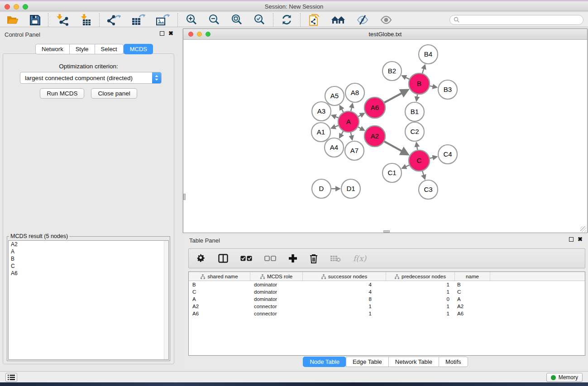 This screenshot has height=386, width=588. What do you see at coordinates (421, 299) in the screenshot?
I see `table-cell: 0` at bounding box center [421, 299].